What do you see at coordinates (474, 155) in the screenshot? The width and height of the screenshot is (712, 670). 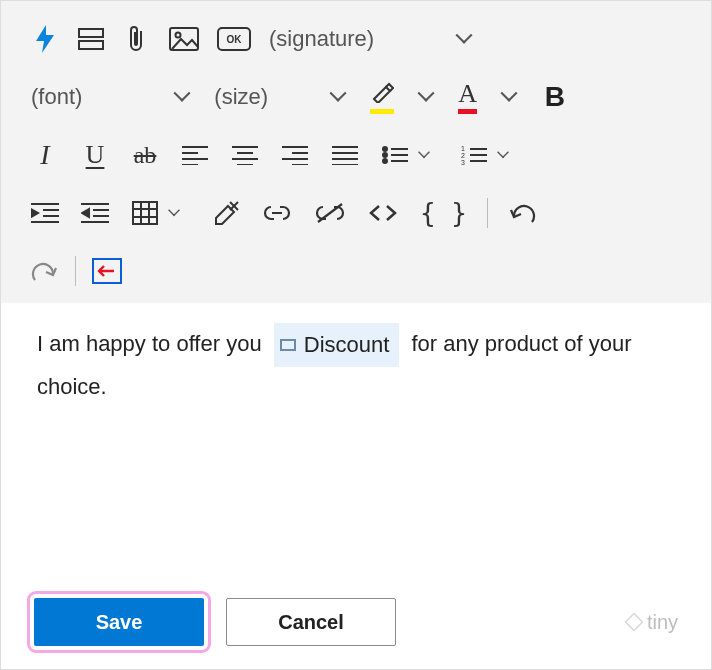 I see `numbered-list-button: 123` at bounding box center [474, 155].